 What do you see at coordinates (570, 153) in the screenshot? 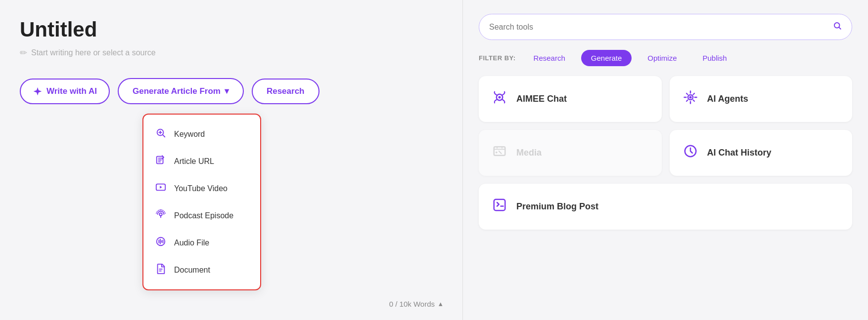
I see `tool-card-media: Media` at bounding box center [570, 153].